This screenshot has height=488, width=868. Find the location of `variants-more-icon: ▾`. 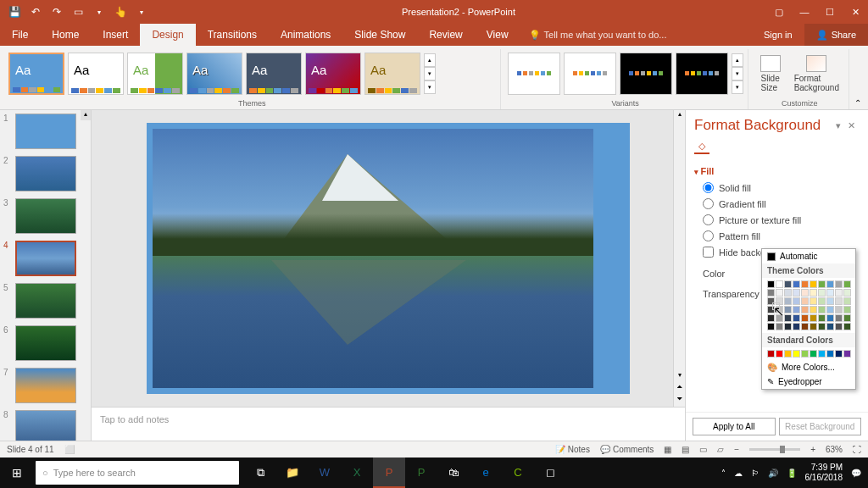

variants-more-icon: ▾ is located at coordinates (737, 87).